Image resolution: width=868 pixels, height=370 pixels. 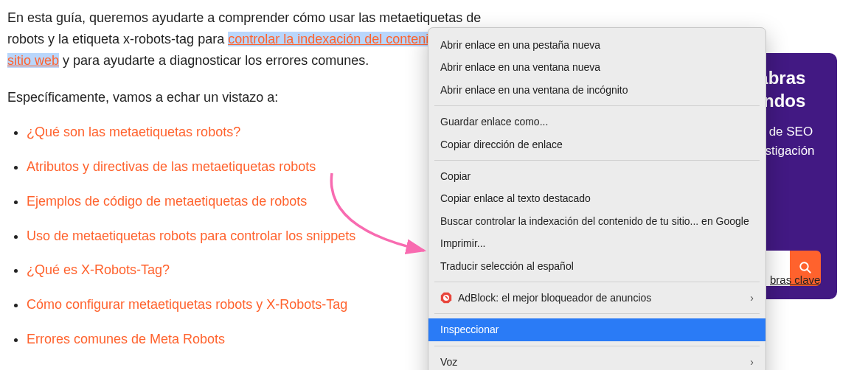 What do you see at coordinates (555, 298) in the screenshot?
I see `context-menu-item-label: AdBlock: el mejor bloqueador de anuncios` at bounding box center [555, 298].